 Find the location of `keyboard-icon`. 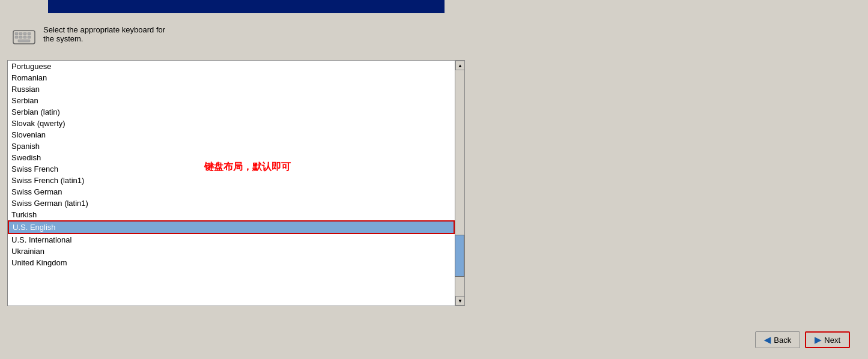

keyboard-icon is located at coordinates (24, 37).